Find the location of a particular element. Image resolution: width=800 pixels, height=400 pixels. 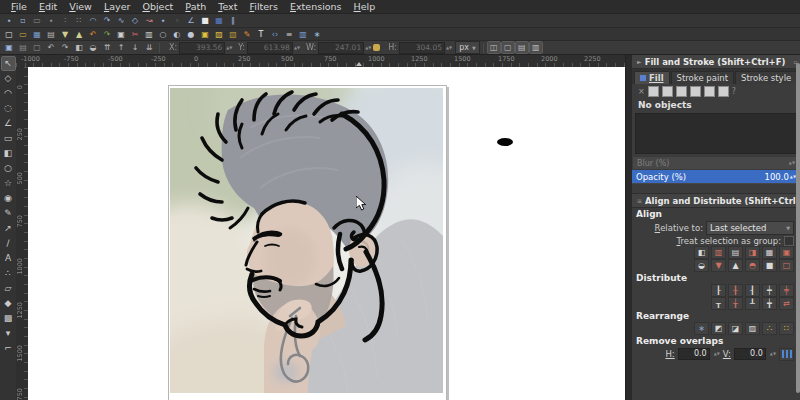

tab-stroke-paint: Stroke paint is located at coordinates (702, 78).